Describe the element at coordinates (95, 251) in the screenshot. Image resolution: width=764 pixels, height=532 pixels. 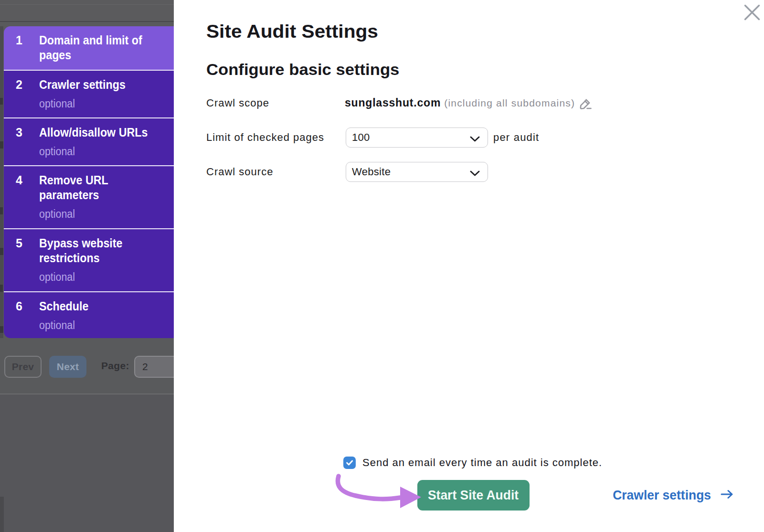
I see `step-title: Bypass website restrictions` at that location.